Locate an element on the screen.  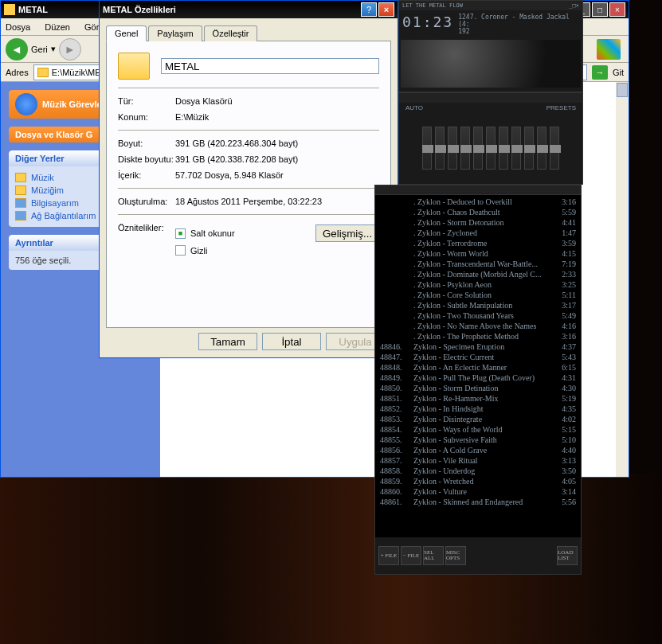
tab-customize: Özelleştir is located at coordinates (231, 33).